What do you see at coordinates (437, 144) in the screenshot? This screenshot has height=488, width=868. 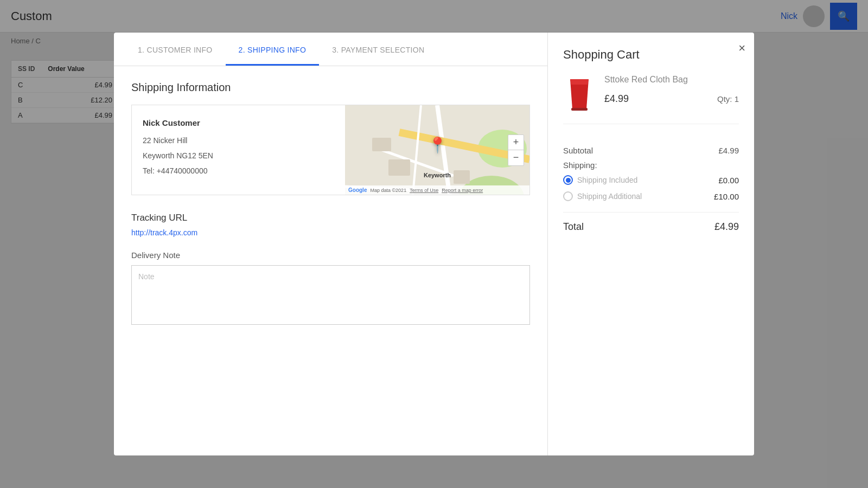 I see `map-pin: 📍` at bounding box center [437, 144].